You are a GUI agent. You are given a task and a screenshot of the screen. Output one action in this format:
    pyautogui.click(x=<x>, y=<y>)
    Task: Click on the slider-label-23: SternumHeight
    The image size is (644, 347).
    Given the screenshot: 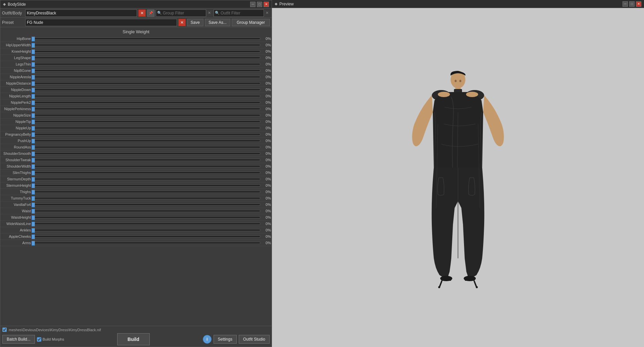 What is the action you would take?
    pyautogui.click(x=17, y=185)
    